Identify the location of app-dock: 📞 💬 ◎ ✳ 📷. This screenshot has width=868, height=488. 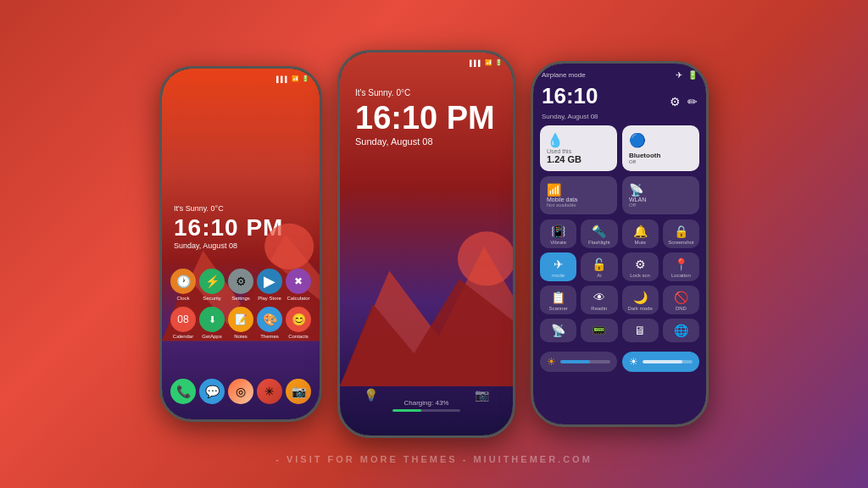
(241, 391).